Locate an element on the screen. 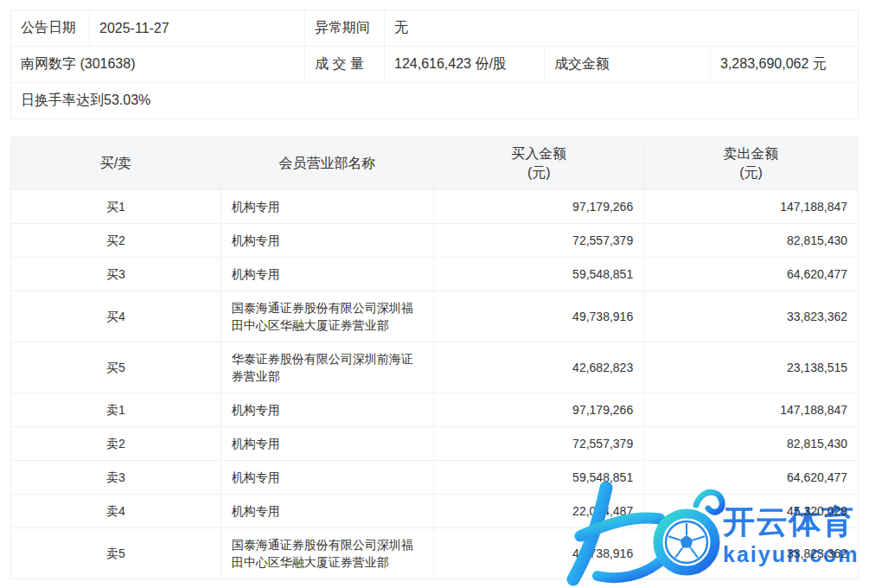  table-row: 买1 机构专用 97,179,266 147,188,847 is located at coordinates (435, 208).